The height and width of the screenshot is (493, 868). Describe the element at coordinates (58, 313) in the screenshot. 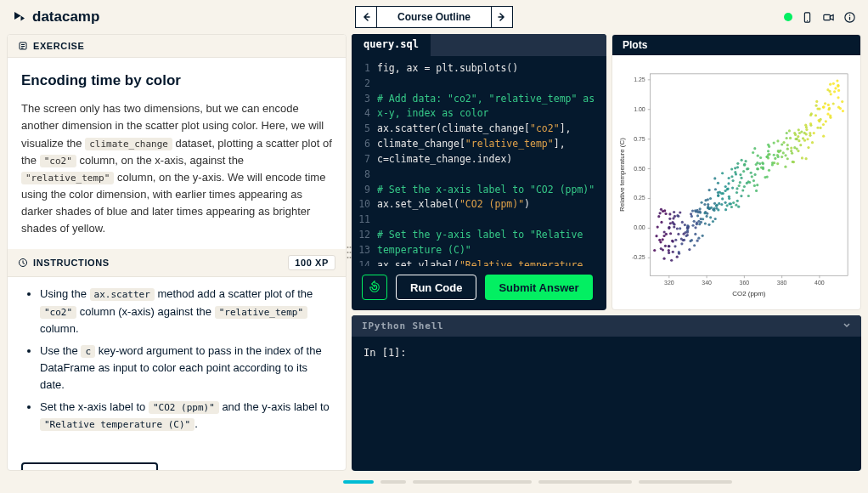

I see `inline-code: "co2"` at that location.